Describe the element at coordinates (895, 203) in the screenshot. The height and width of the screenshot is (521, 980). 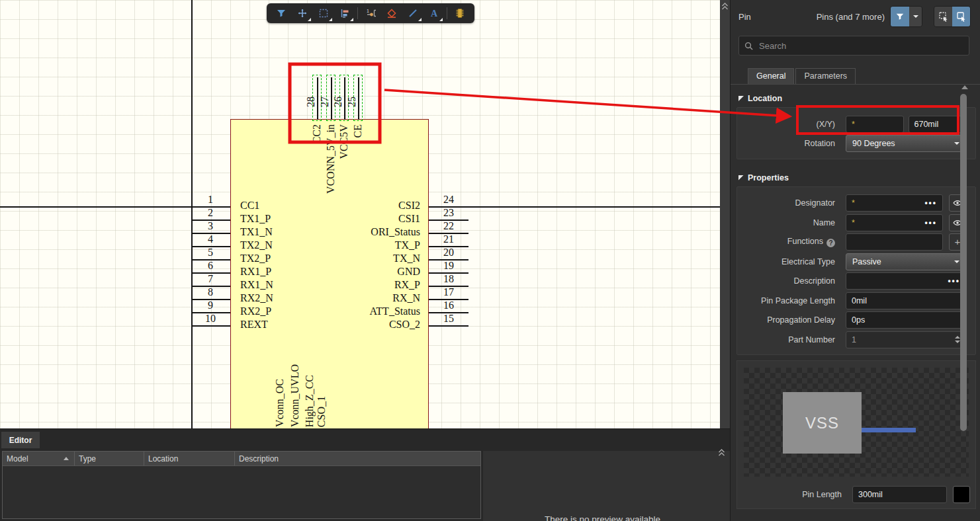
I see `designator-field: *•••` at that location.